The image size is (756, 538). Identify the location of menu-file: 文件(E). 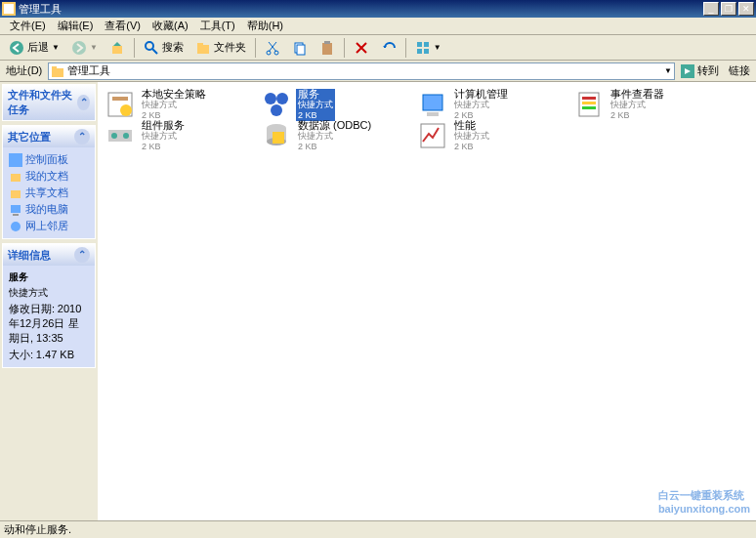
(27, 25).